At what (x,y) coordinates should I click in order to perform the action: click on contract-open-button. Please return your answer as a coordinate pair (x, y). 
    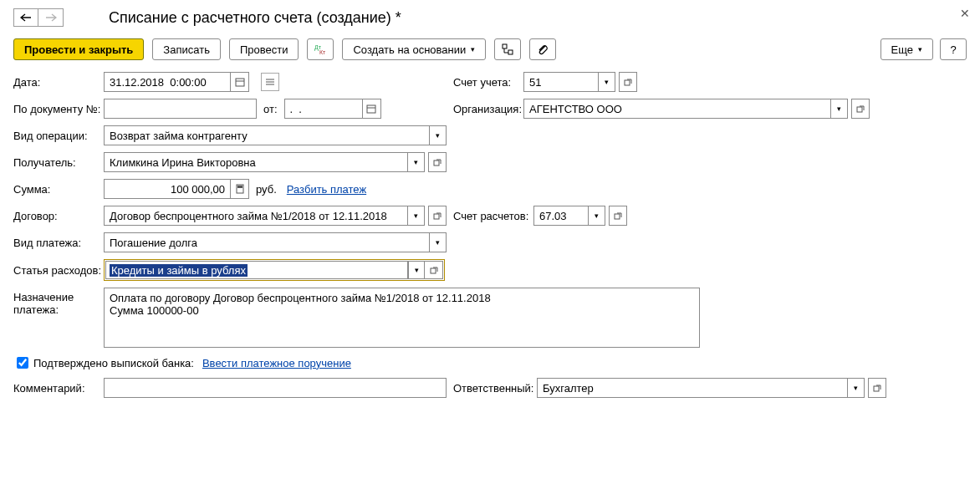
    Looking at the image, I should click on (437, 216).